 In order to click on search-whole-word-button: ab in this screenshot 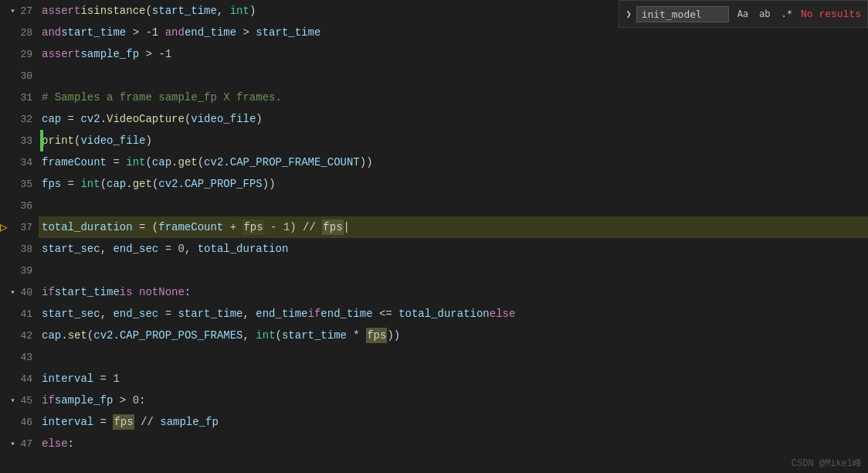, I will do `click(765, 14)`.